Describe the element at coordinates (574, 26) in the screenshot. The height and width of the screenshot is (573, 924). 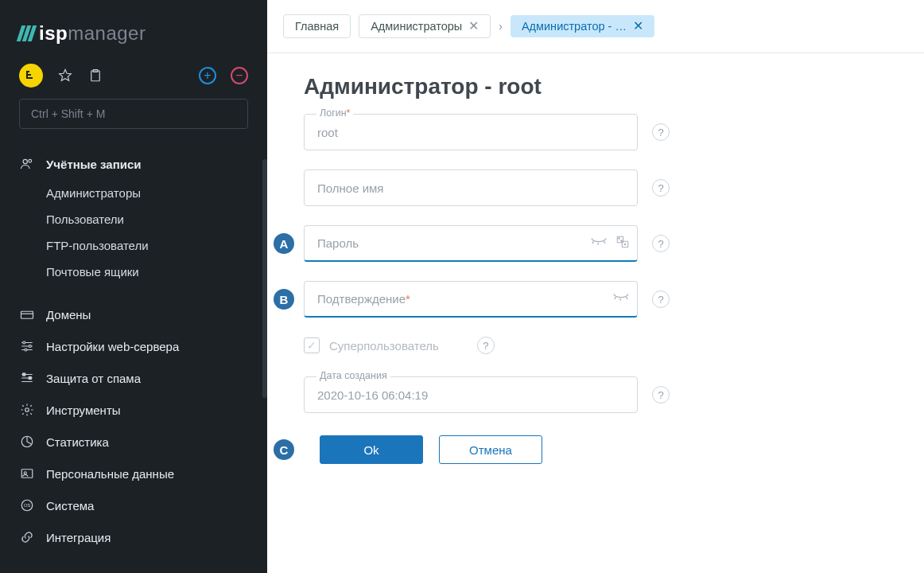
I see `breadcrumb-current-label: Администратор - …` at that location.